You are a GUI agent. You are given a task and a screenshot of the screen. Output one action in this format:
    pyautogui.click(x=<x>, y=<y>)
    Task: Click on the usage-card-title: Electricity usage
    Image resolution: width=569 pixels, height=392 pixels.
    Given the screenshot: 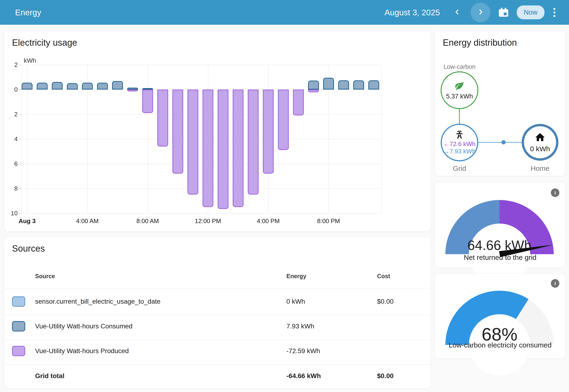 What is the action you would take?
    pyautogui.click(x=45, y=43)
    